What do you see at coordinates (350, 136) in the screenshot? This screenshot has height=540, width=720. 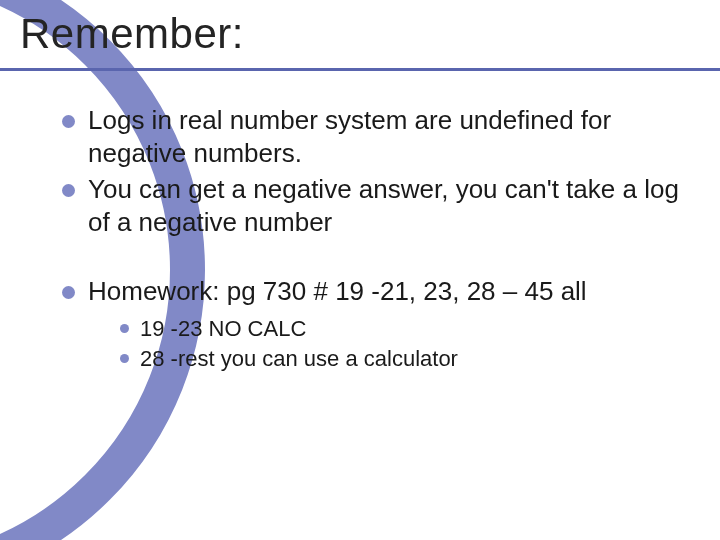 I see `bullet-text: Logs in real number system are undefined…` at bounding box center [350, 136].